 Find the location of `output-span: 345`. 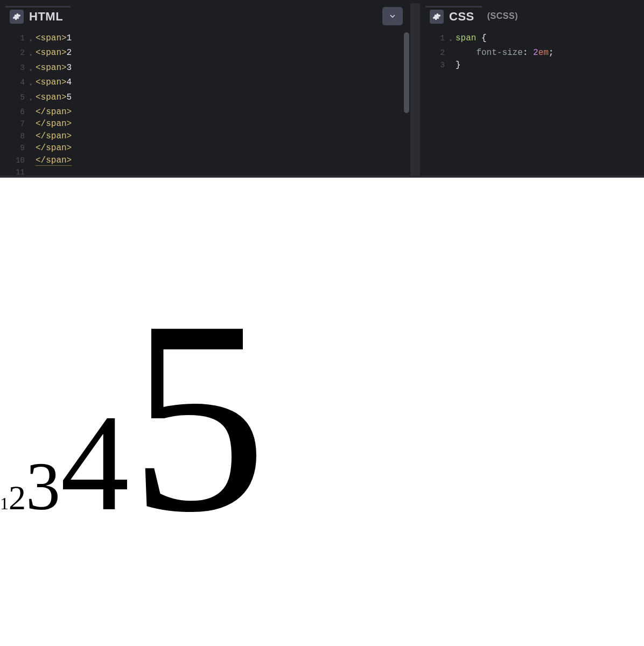

output-span: 345 is located at coordinates (146, 486).